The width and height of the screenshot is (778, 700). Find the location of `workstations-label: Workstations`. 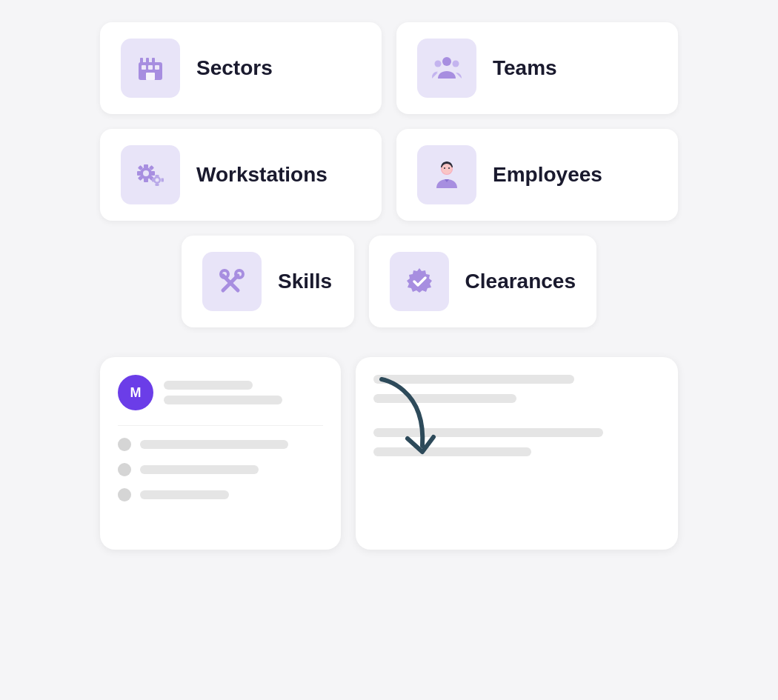

workstations-label: Workstations is located at coordinates (262, 175).